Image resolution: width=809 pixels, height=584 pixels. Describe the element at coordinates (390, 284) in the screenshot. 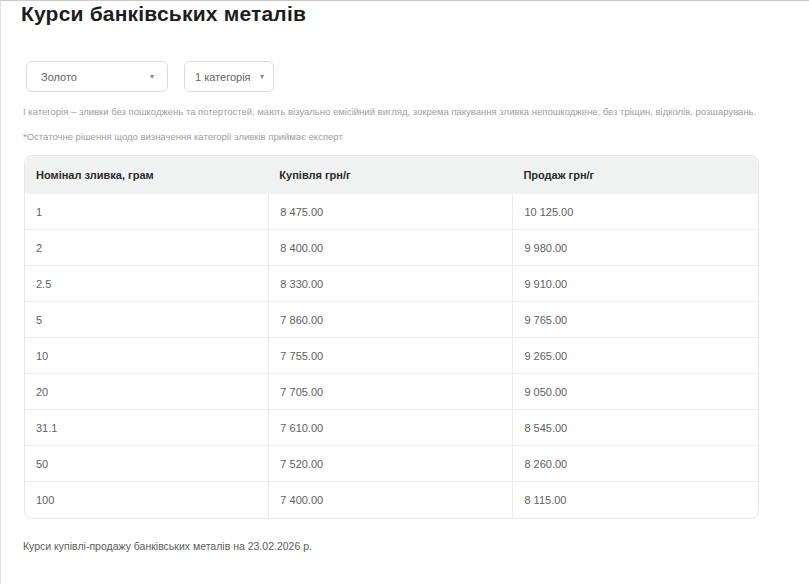

I see `table-cell: 8 330.00` at that location.